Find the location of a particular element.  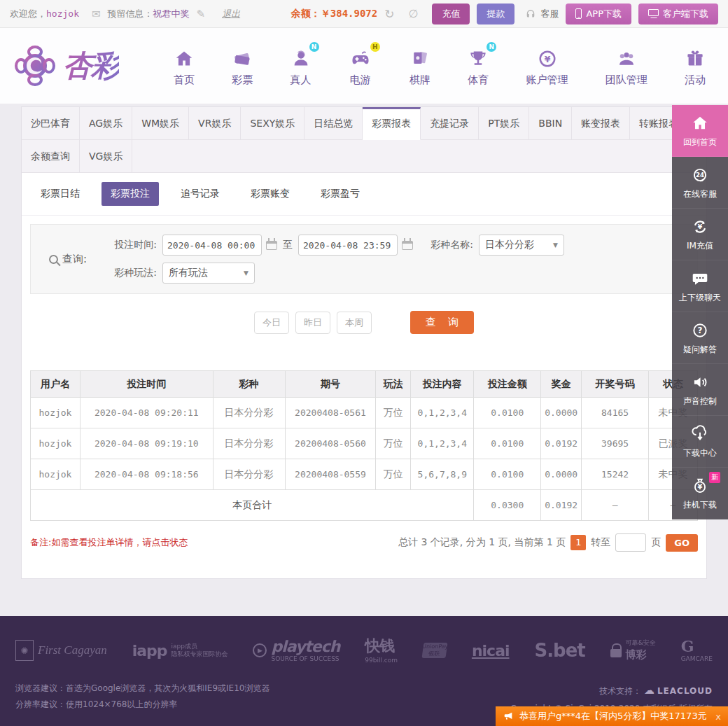

sidebar-label: 下载中心 is located at coordinates (700, 454).